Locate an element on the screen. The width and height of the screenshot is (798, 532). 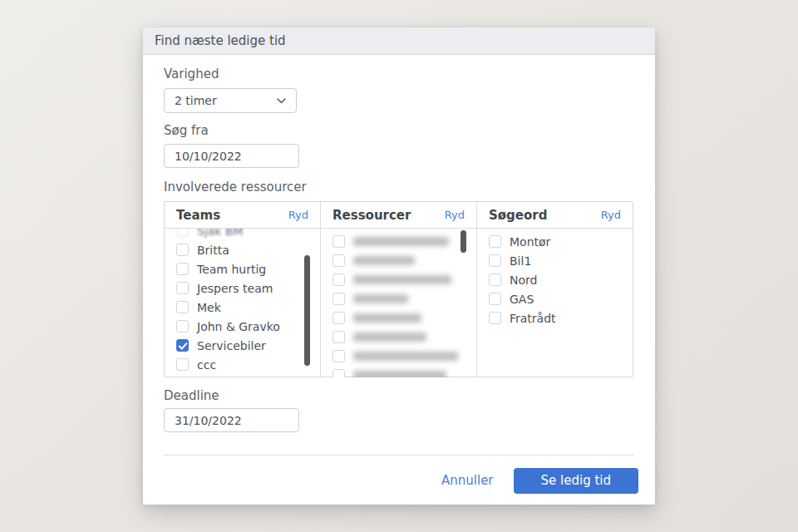
checkbox-item: Nord is located at coordinates (560, 279).